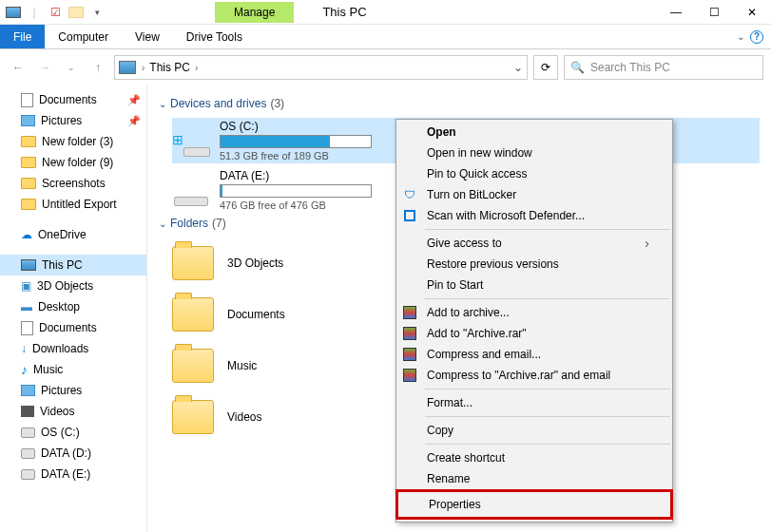 The width and height of the screenshot is (771, 532). Describe the element at coordinates (534, 403) in the screenshot. I see `ctx-format: Format...` at that location.